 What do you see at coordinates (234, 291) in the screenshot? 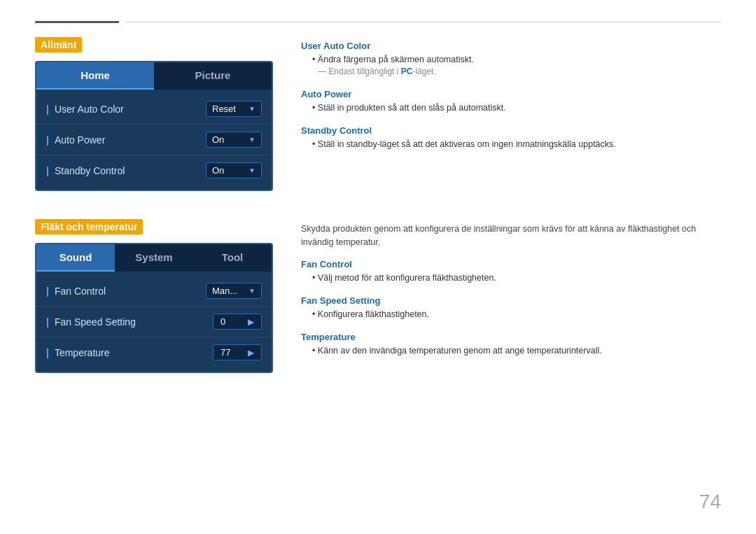
I see `value-fan-control: Man... ▼` at bounding box center [234, 291].